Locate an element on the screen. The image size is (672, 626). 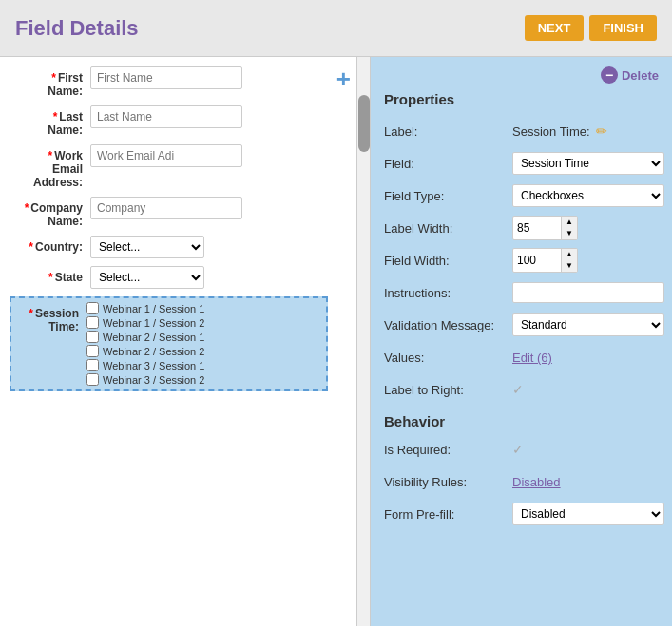
prop-row-label-width: Label Width: ▲ ▼ is located at coordinates (521, 228).